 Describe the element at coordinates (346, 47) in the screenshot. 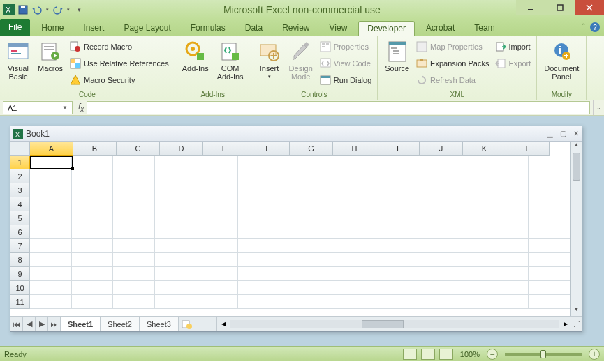

I see `properties-button: Properties` at that location.